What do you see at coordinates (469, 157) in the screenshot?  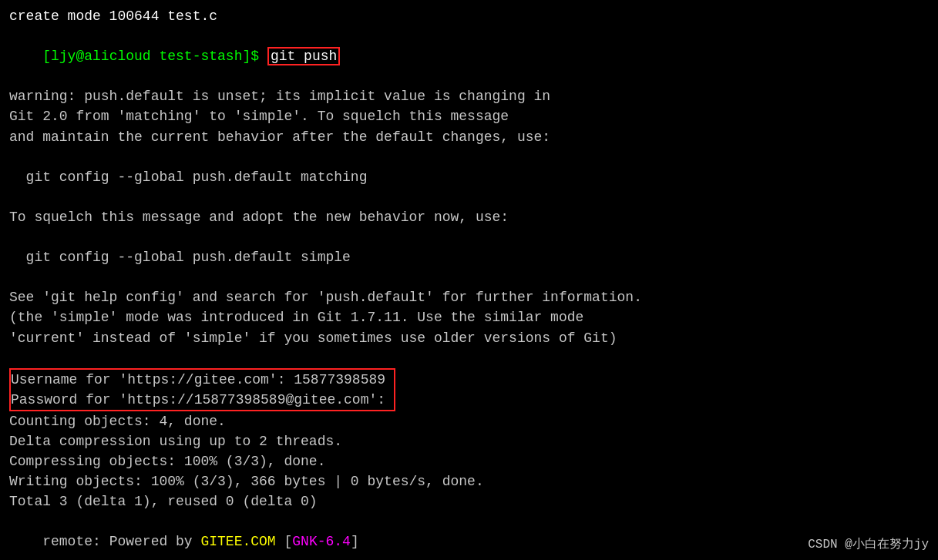 I see `line-blank1` at bounding box center [469, 157].